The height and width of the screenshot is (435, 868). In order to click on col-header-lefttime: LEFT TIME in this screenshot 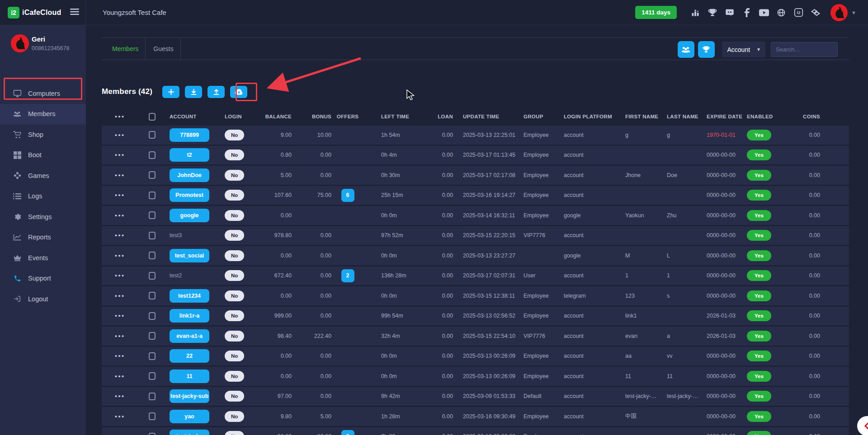, I will do `click(389, 117)`.